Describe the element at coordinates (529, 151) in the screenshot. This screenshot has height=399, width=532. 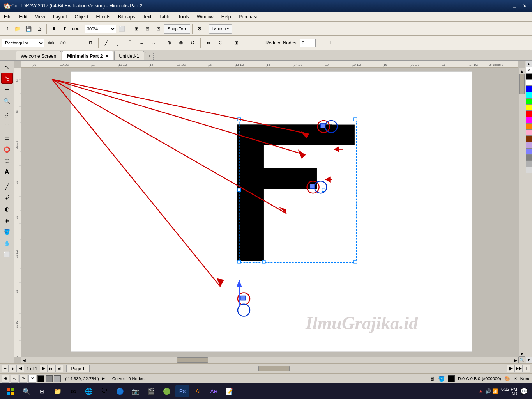
I see `color-light-blue` at that location.